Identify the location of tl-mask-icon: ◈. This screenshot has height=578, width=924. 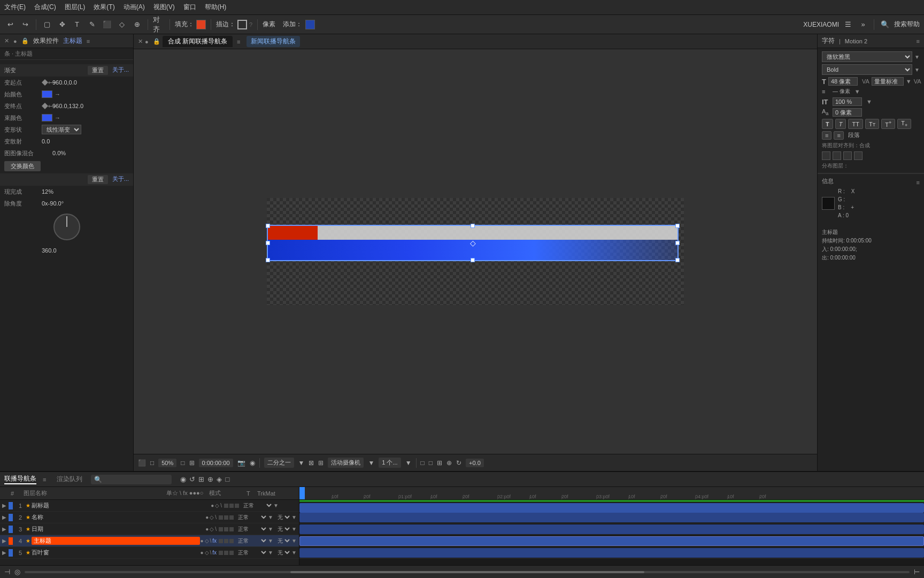
(219, 480).